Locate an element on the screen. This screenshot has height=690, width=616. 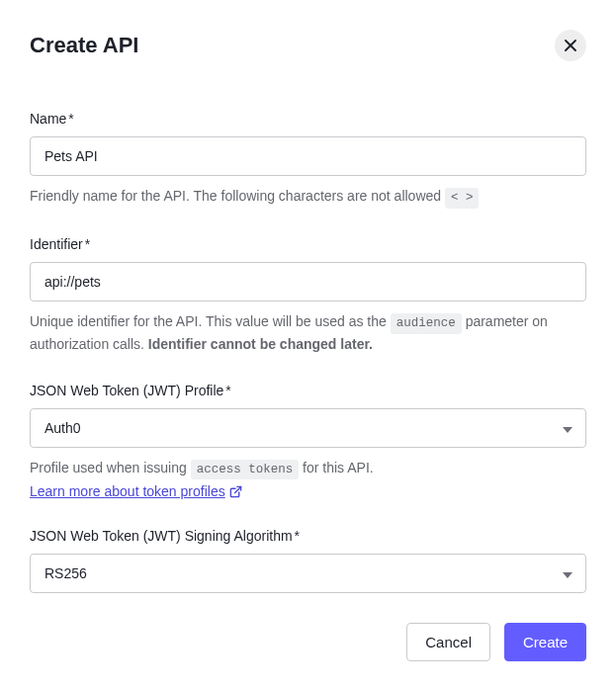
close-icon is located at coordinates (571, 45).